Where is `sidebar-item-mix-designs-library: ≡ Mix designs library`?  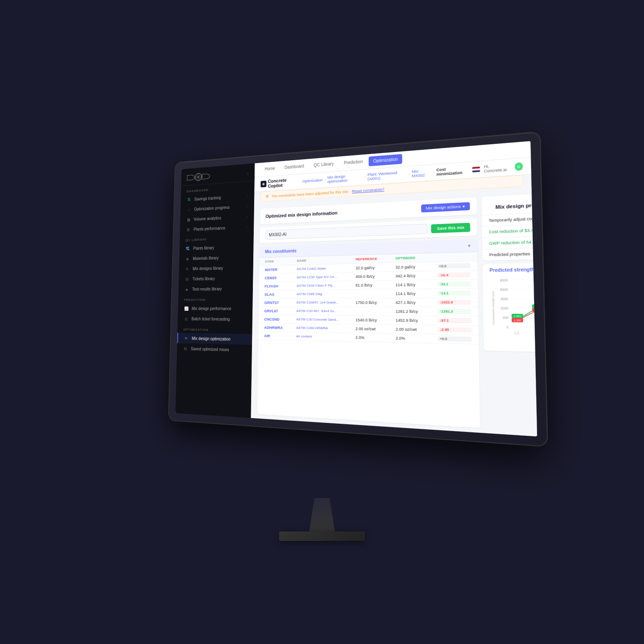 sidebar-item-mix-designs-library: ≡ Mix designs library is located at coordinates (216, 268).